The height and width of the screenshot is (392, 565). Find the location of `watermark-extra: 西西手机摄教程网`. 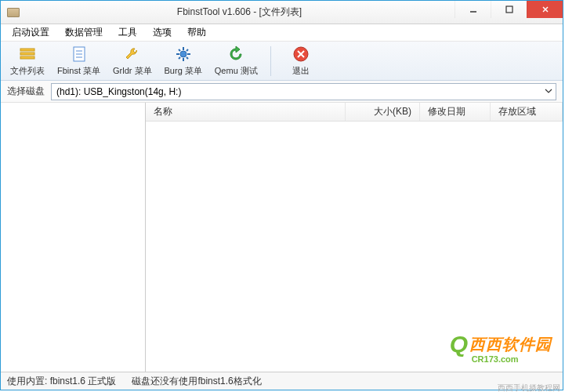

watermark-extra: 西西手机摄教程网 is located at coordinates (529, 387).